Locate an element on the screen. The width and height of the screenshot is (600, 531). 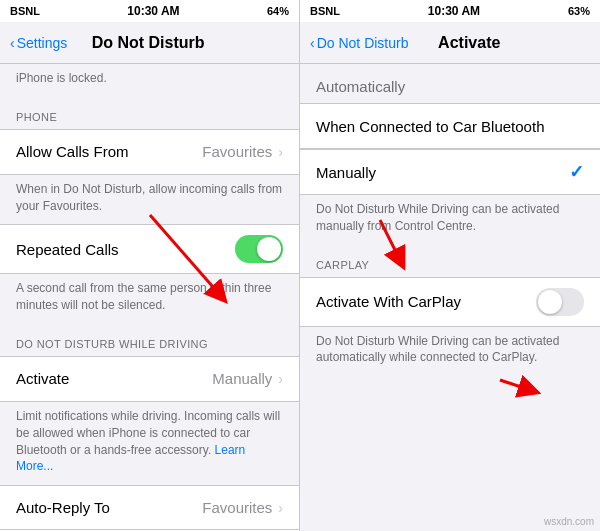
right-back-chevron-icon: ‹ is located at coordinates (312, 43).